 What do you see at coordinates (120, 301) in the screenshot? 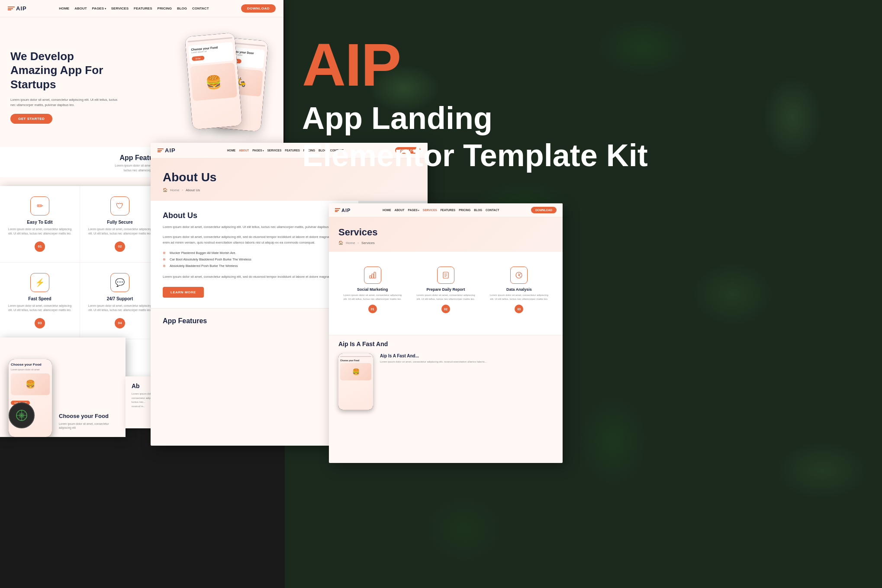
I see `feature-cell-4: 💬 24/7 Support Lorem ipsum dolor sit ame…` at bounding box center [120, 301].